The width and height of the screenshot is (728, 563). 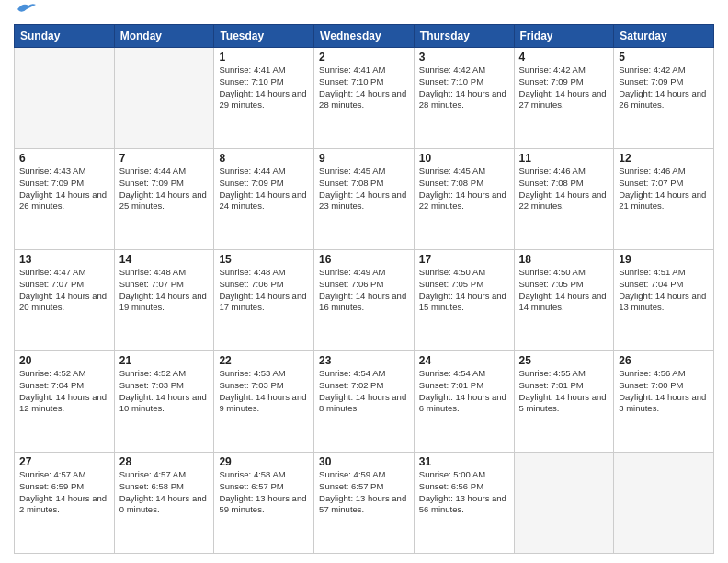 I want to click on calendar-cell: 9Sunrise: 4:45 AM Sunset: 7:08 PM Daylig…, so click(x=364, y=200).